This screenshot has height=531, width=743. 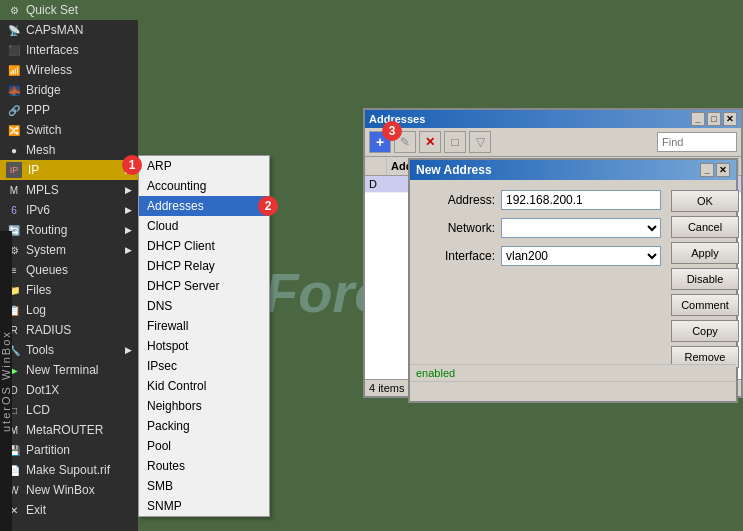 What do you see at coordinates (69, 290) in the screenshot?
I see `sidebar-item-files: 📁 Files` at bounding box center [69, 290].